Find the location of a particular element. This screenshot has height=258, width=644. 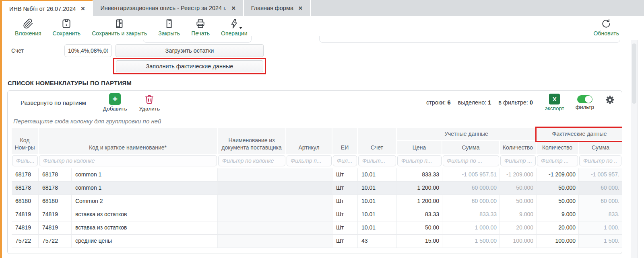

cell: 50.00 is located at coordinates (419, 228).